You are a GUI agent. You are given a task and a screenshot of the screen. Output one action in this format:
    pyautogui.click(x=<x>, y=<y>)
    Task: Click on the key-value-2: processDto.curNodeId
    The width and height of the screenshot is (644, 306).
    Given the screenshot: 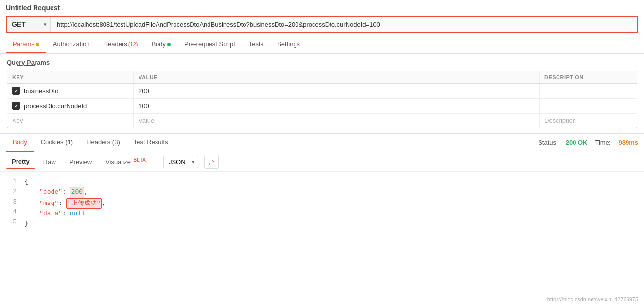 What is the action you would take?
    pyautogui.click(x=55, y=106)
    